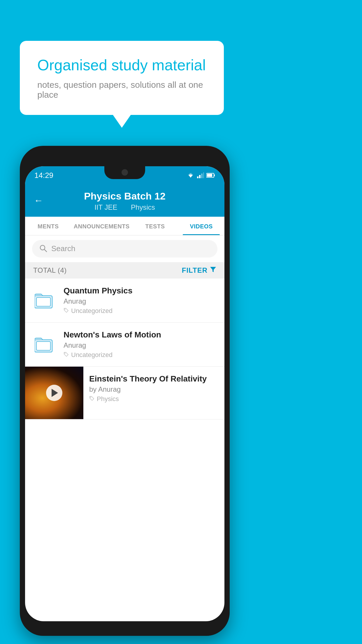 The image size is (362, 644). What do you see at coordinates (213, 270) in the screenshot?
I see `filter-funnel-icon` at bounding box center [213, 270].